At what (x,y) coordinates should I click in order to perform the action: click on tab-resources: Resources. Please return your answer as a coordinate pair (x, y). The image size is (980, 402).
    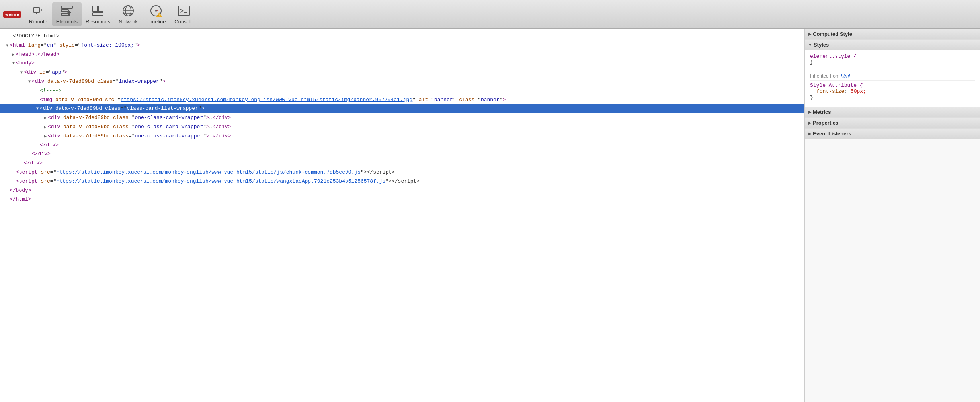
    Looking at the image, I should click on (98, 14).